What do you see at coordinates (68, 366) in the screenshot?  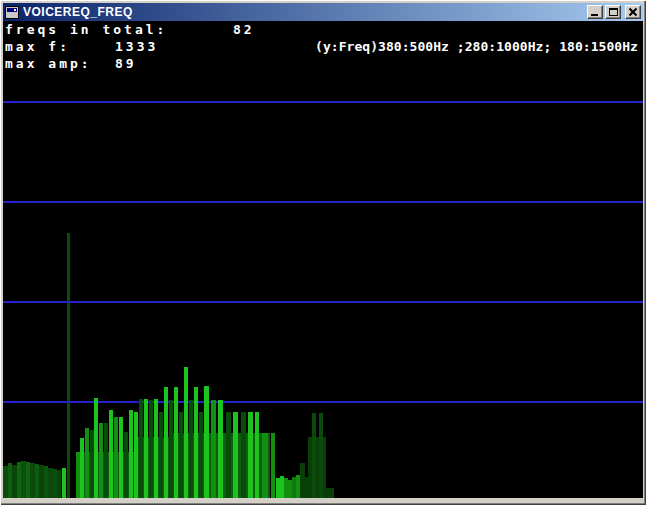 I see `spectrum-spike` at bounding box center [68, 366].